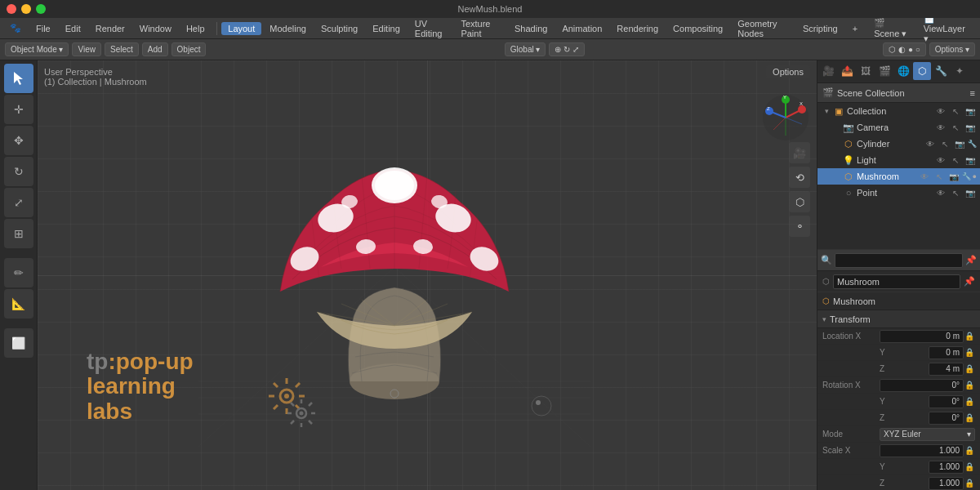 The height and width of the screenshot is (490, 980). What do you see at coordinates (898, 261) in the screenshot?
I see `search-input` at bounding box center [898, 261].